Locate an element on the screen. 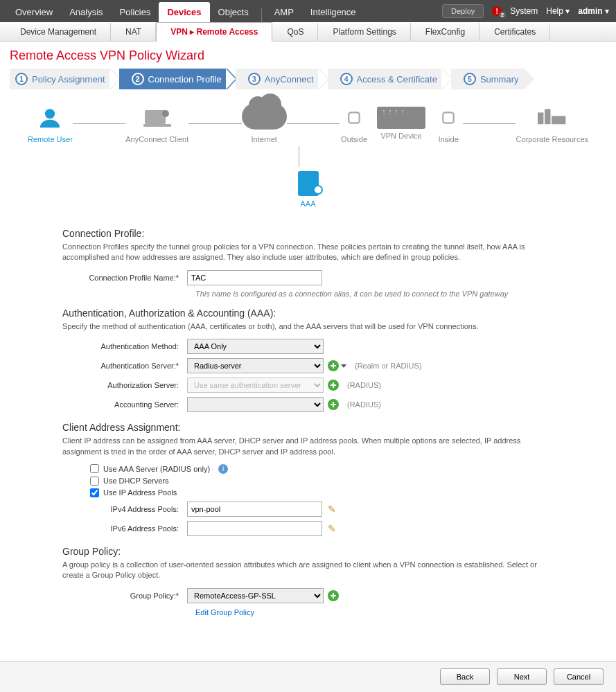  node-remote-user: Remote User is located at coordinates (50, 123).